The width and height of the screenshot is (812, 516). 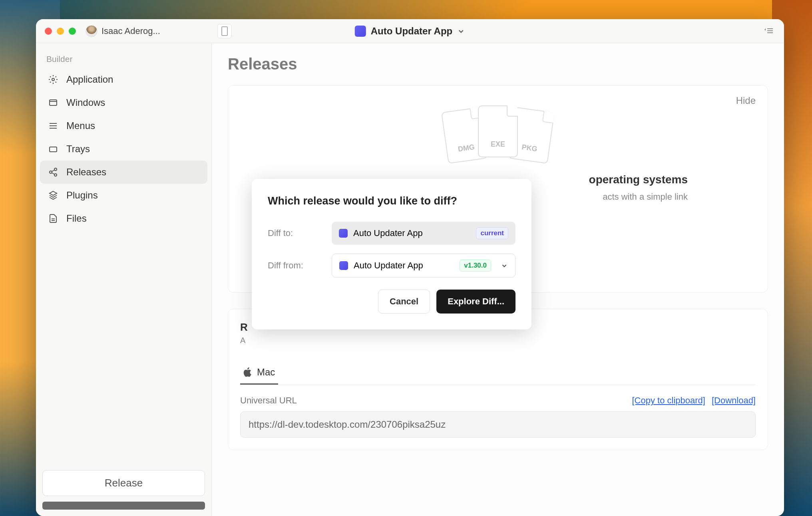 What do you see at coordinates (498, 340) in the screenshot?
I see `section-sub: A` at bounding box center [498, 340].